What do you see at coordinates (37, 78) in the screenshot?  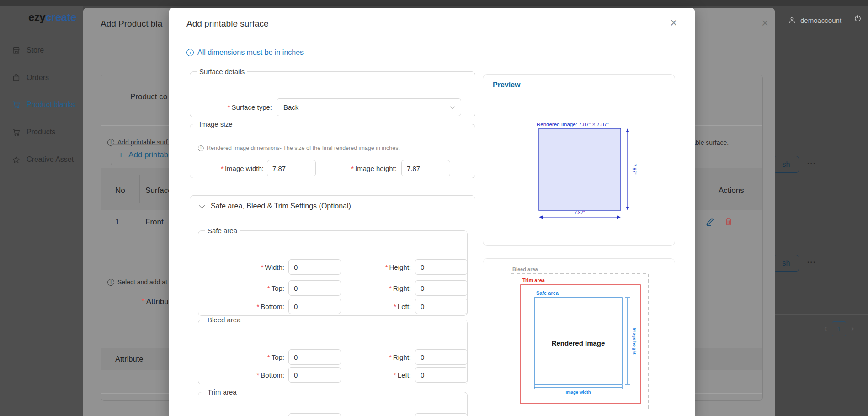 I see `sidebar-item-label: Orders` at bounding box center [37, 78].